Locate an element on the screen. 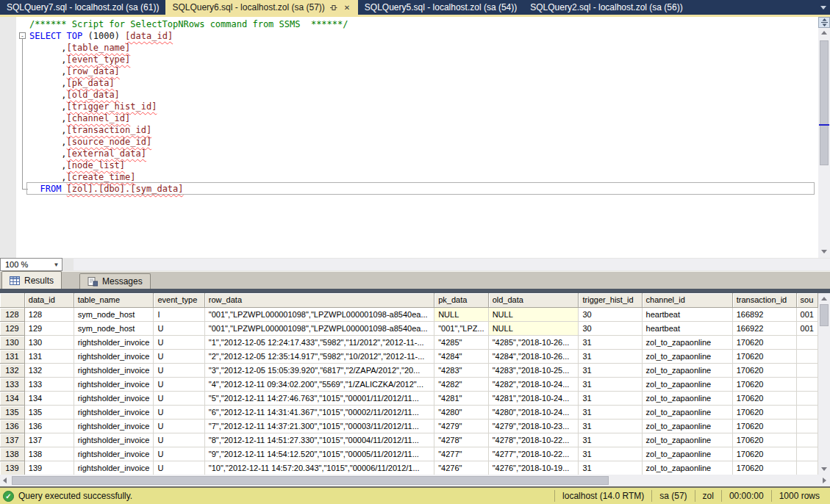 The image size is (830, 504). column-header-old_data: old_data is located at coordinates (534, 300).